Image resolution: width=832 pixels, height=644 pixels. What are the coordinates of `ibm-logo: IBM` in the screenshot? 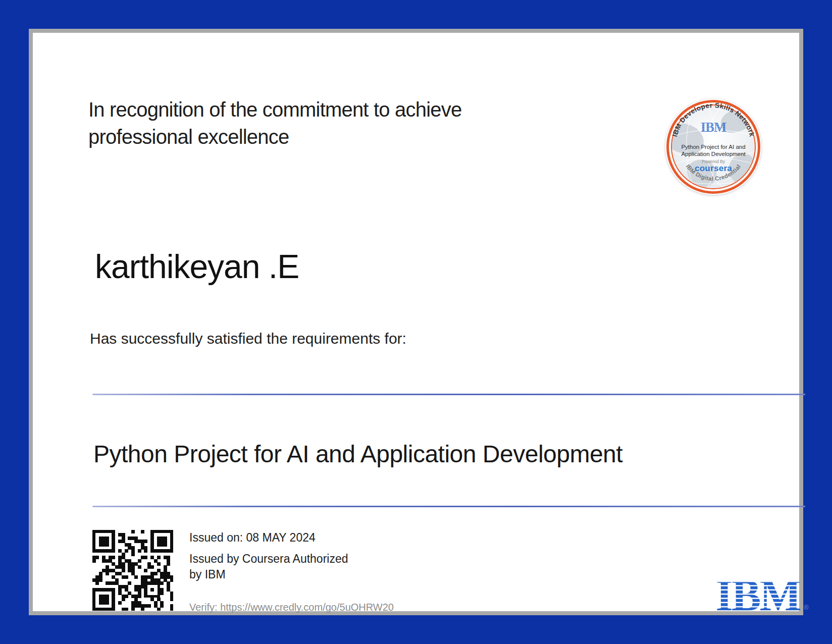 It's located at (758, 595).